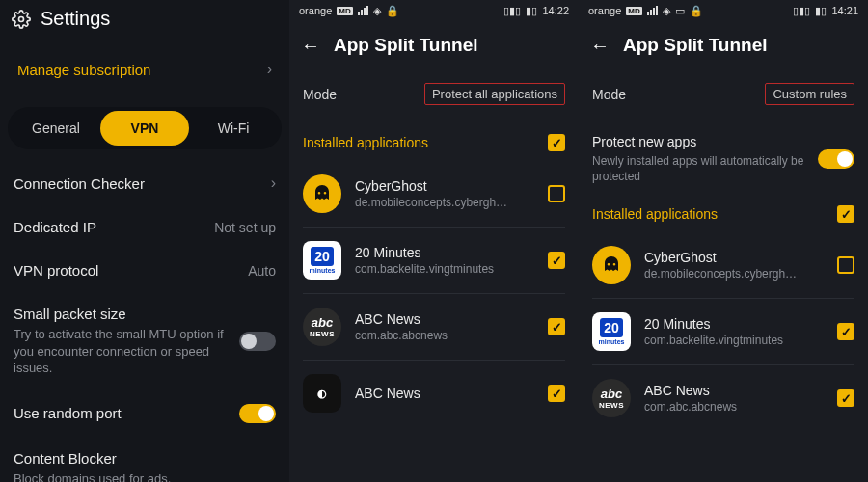 The height and width of the screenshot is (482, 868). What do you see at coordinates (233, 128) in the screenshot?
I see `tab-wifi: Wi-Fi` at bounding box center [233, 128].